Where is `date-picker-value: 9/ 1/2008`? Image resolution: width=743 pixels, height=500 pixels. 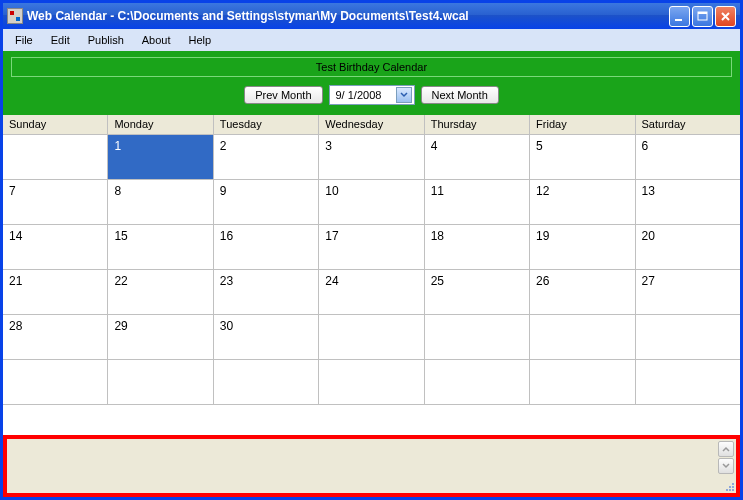
date-picker-value: 9/ 1/2008 is located at coordinates (359, 95).